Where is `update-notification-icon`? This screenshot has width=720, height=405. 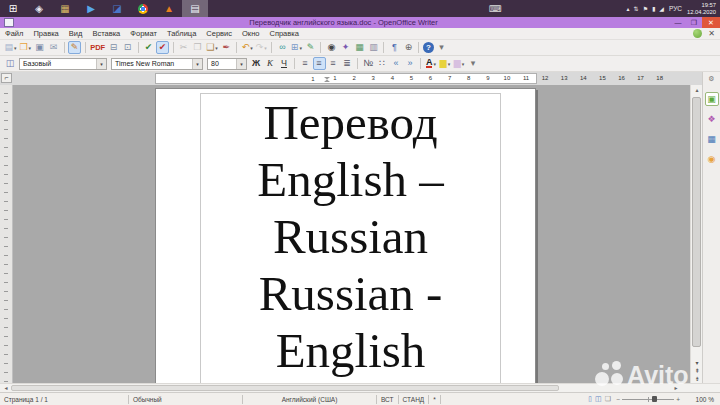 update-notification-icon is located at coordinates (698, 34).